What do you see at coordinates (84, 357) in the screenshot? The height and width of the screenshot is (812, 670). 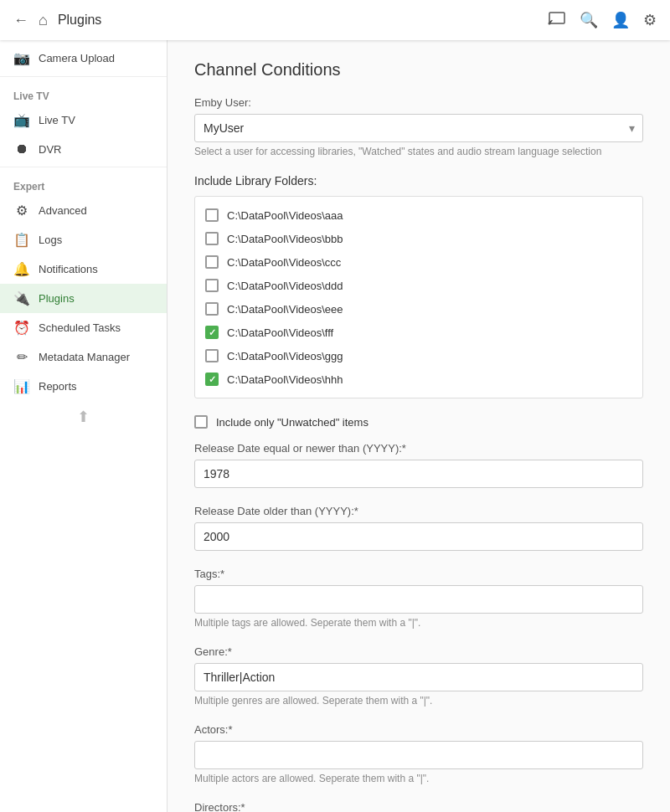 I see `sidebar-item-label: Metadata Manager` at bounding box center [84, 357].